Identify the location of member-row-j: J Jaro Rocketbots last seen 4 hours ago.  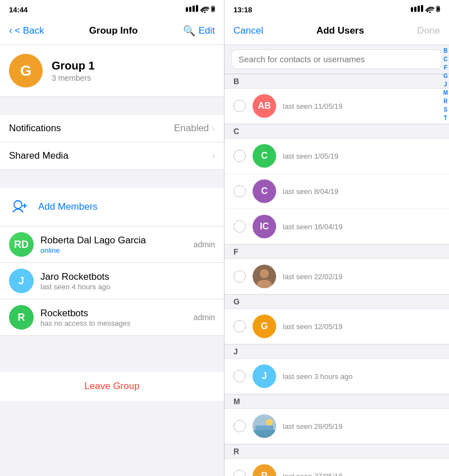
(112, 281).